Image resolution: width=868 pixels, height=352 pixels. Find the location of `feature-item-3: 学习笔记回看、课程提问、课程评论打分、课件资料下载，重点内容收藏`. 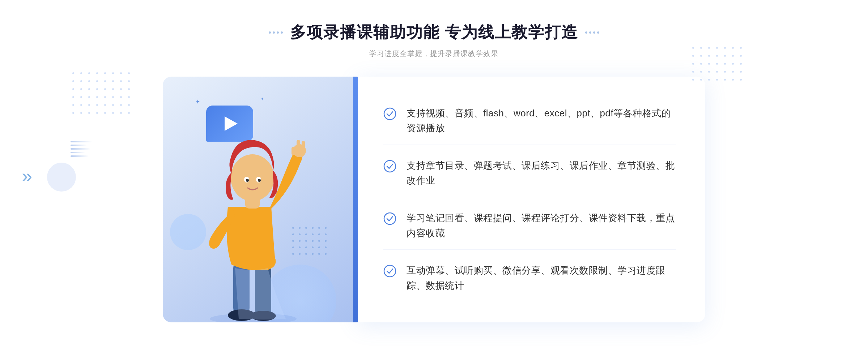

feature-item-3: 学习笔记回看、课程提问、课程评论打分、课件资料下载，重点内容收藏 is located at coordinates (530, 226).